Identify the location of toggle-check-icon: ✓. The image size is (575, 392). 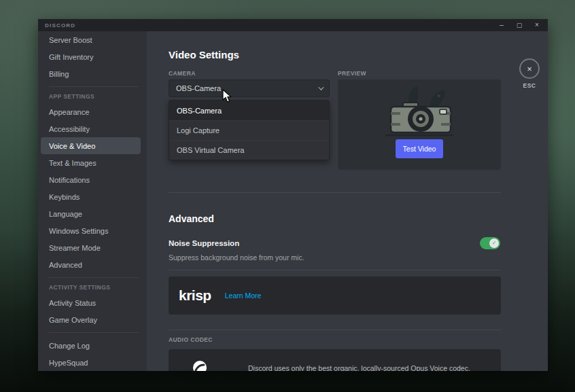
(494, 243).